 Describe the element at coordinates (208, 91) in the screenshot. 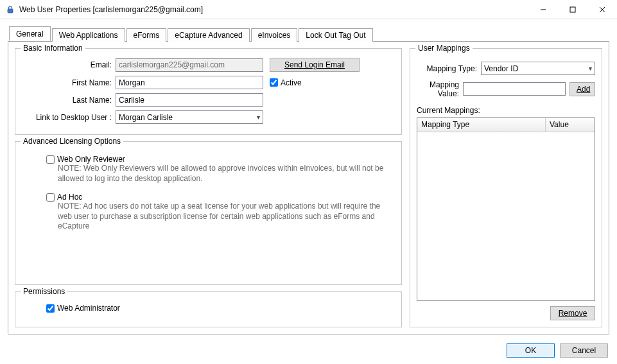

I see `group-basic-information: Basic Information Email: Send Login Emai…` at that location.